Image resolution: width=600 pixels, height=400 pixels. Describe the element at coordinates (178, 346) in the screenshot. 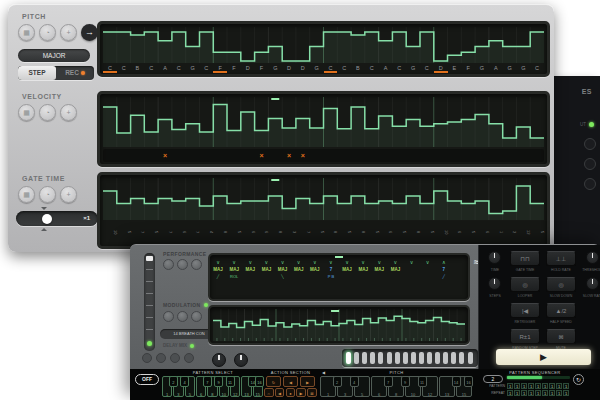

I see `delay-mix-row: DELAY MIX` at that location.